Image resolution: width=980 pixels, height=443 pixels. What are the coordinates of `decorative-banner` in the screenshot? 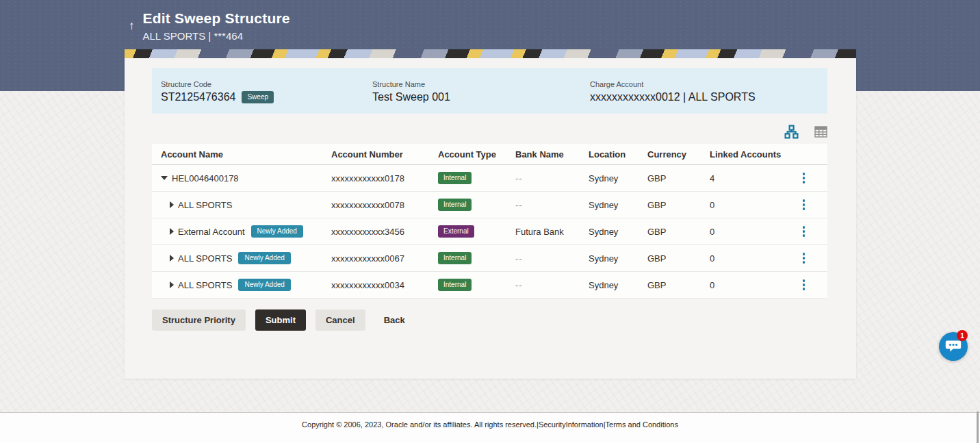 It's located at (490, 53).